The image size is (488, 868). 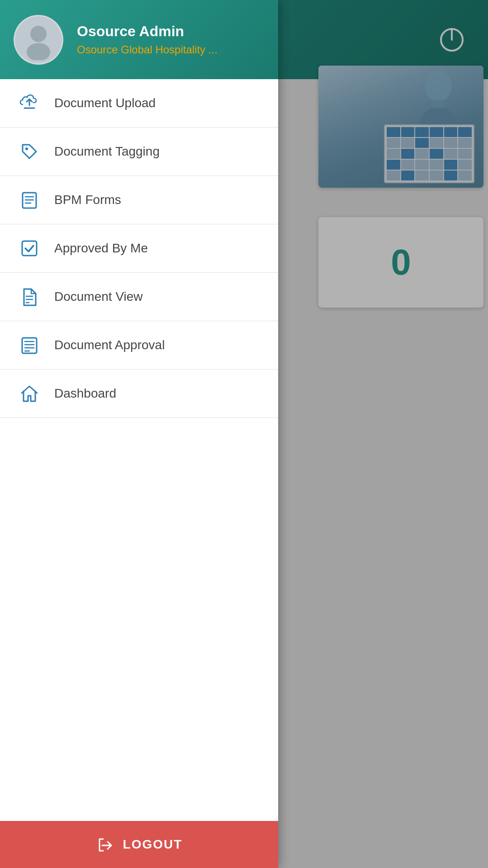 What do you see at coordinates (29, 345) in the screenshot?
I see `list-lines-icon` at bounding box center [29, 345].